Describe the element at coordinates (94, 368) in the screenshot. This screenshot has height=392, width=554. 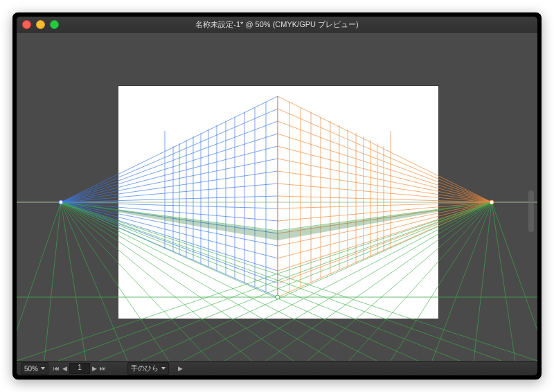
I see `next-page-icon: ▶` at that location.